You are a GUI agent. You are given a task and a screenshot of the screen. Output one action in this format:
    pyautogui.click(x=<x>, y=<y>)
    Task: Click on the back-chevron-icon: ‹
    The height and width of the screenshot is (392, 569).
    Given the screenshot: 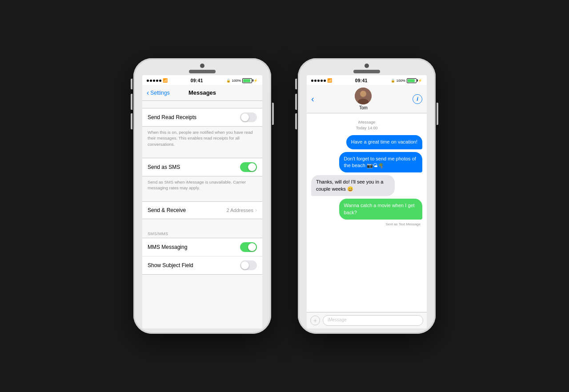 What is the action you would take?
    pyautogui.click(x=148, y=93)
    